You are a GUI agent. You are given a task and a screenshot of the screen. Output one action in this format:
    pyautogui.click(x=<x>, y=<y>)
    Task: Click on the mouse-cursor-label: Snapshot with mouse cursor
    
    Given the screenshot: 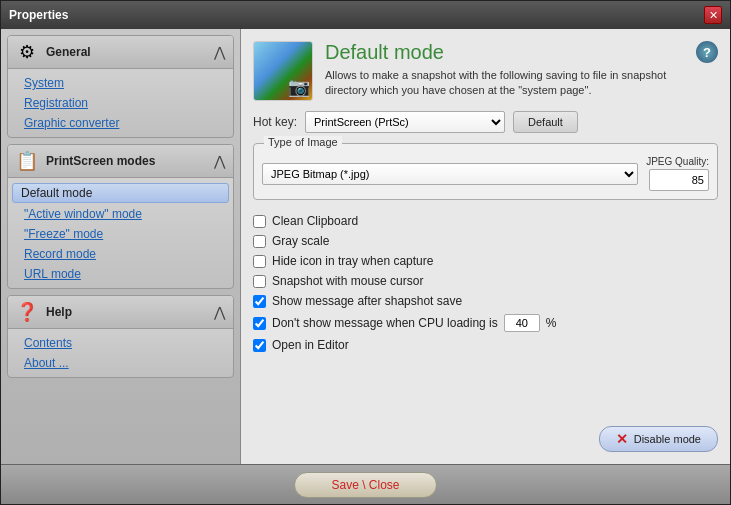 What is the action you would take?
    pyautogui.click(x=348, y=281)
    